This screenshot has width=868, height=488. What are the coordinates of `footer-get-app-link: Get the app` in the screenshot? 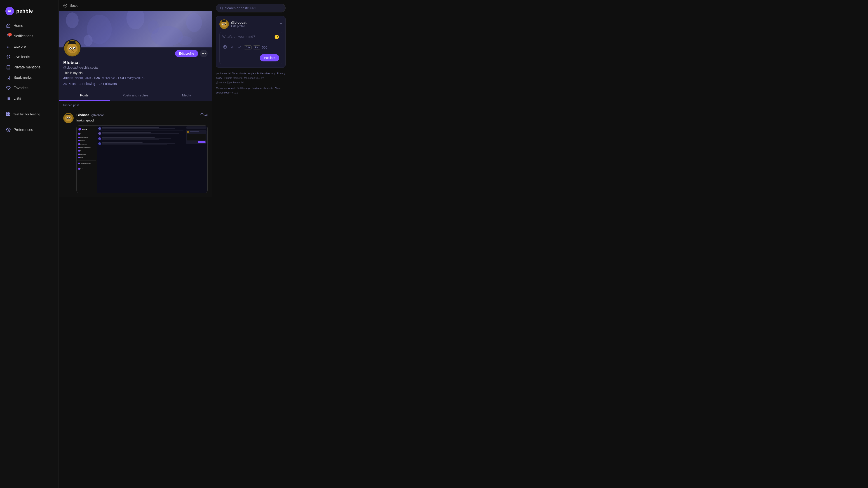 It's located at (243, 88).